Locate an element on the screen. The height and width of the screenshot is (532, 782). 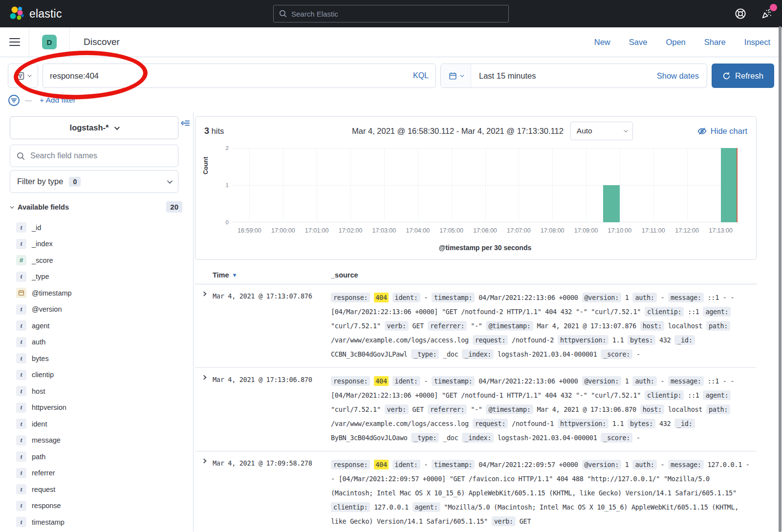
index-pattern-selector: logstash-* is located at coordinates (94, 128).